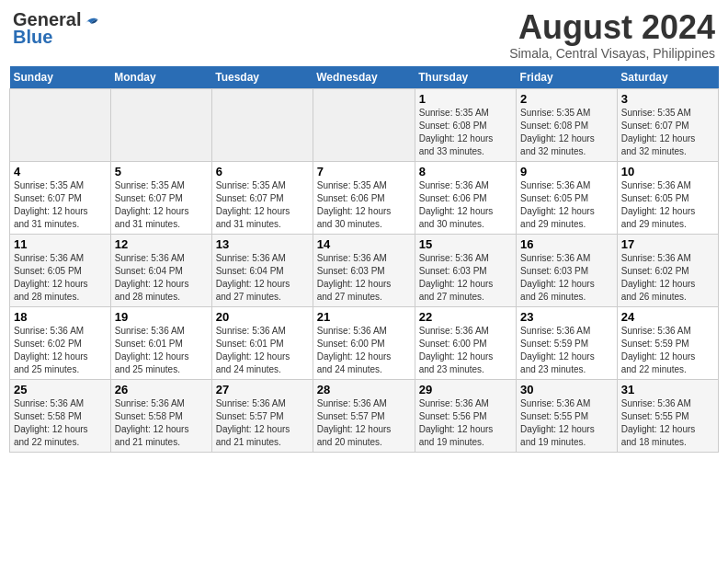 The width and height of the screenshot is (728, 563). Describe the element at coordinates (465, 205) in the screenshot. I see `day-info: Sunrise: 5:36 AM Sunset: 6:06 PM Dayligh…` at that location.